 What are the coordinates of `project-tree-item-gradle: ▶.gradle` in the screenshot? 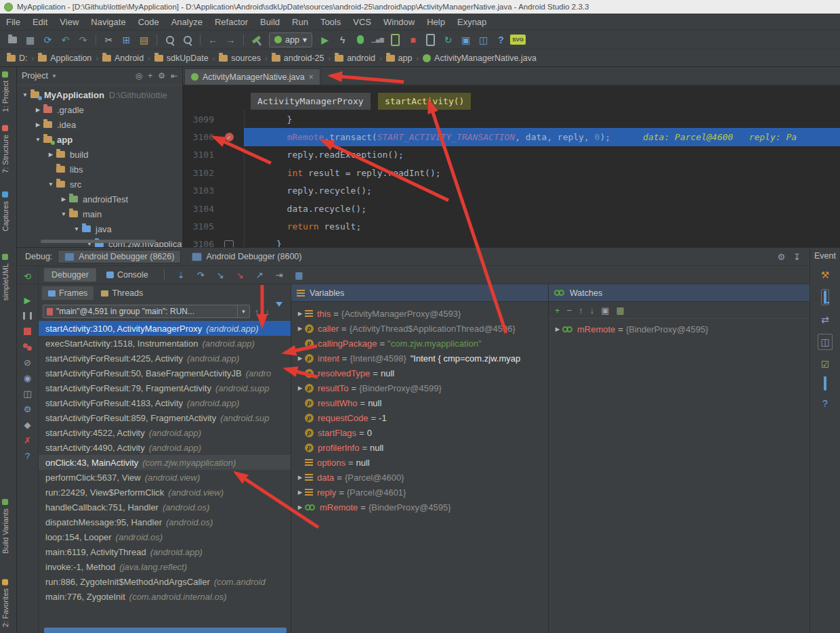 It's located at (100, 110).